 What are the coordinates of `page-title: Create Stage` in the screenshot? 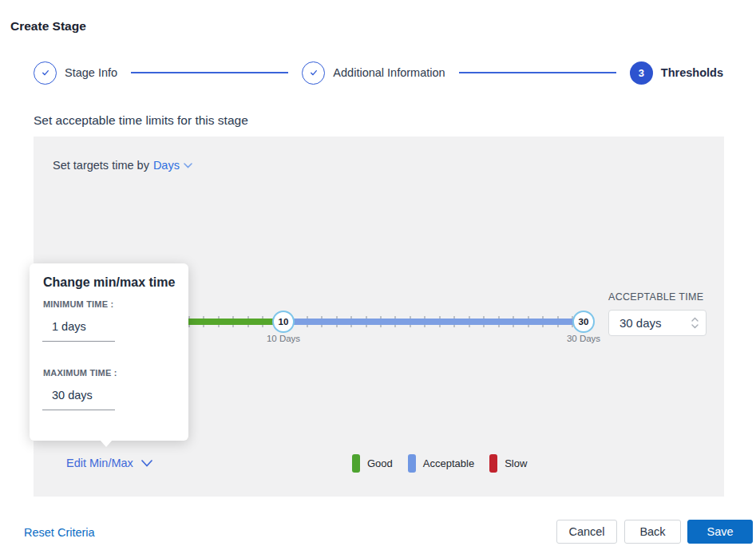 It's located at (48, 26).